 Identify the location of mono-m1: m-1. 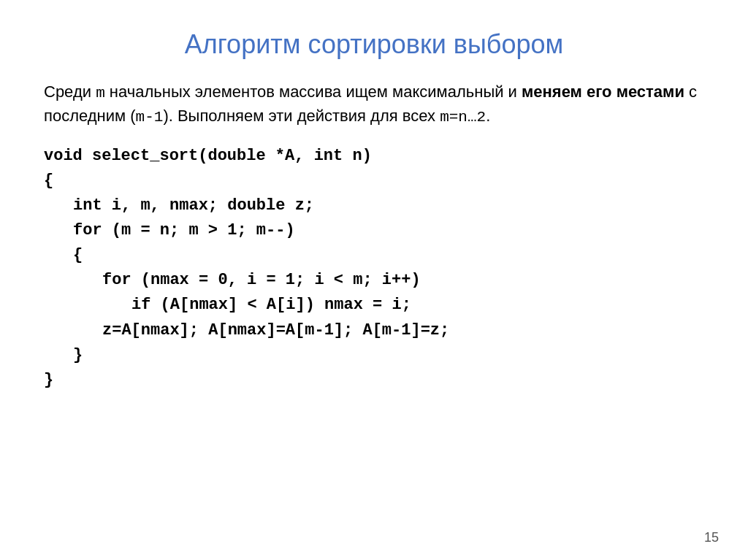
(150, 117).